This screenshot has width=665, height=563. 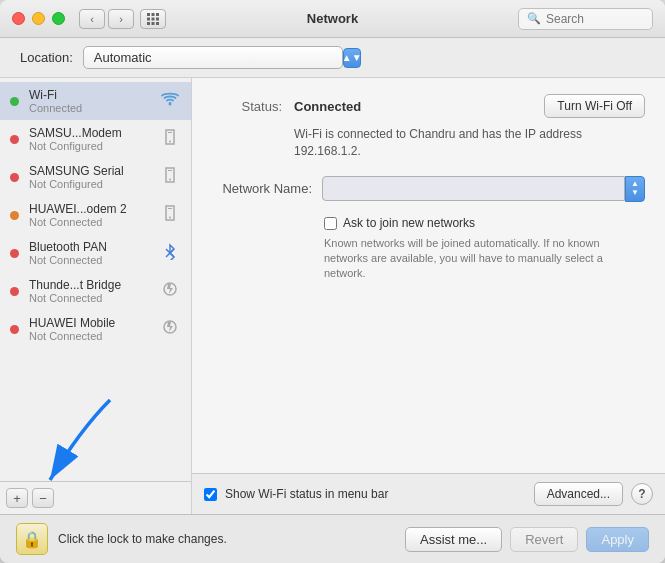 What do you see at coordinates (428, 494) in the screenshot?
I see `bottom-bar: Show Wi-Fi status in menu bar Advanced..…` at bounding box center [428, 494].